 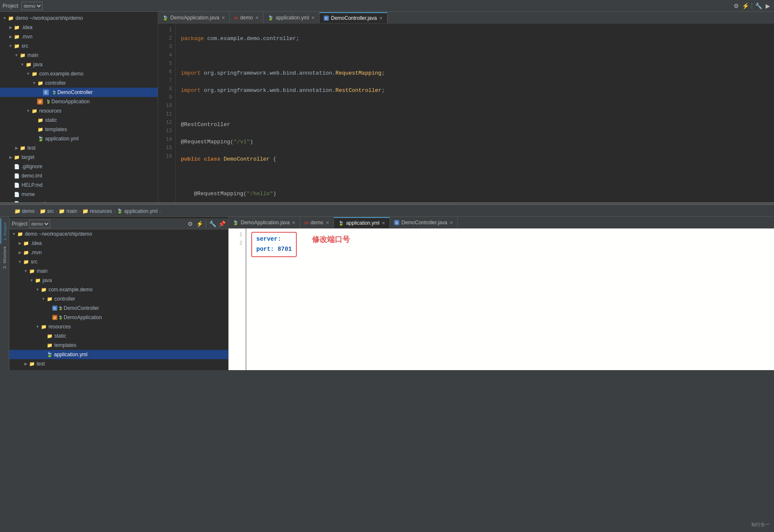 I want to click on tree-item-gitignore-label: .gitignore, so click(x=32, y=167).